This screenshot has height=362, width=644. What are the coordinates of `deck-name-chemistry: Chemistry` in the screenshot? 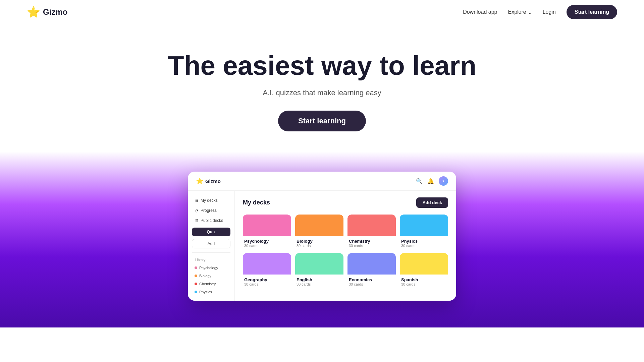 It's located at (372, 241).